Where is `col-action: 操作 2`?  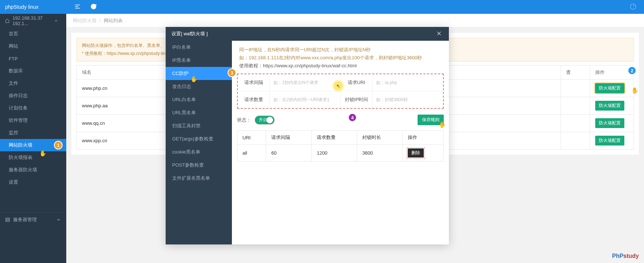 col-action: 操作 2 is located at coordinates (612, 73).